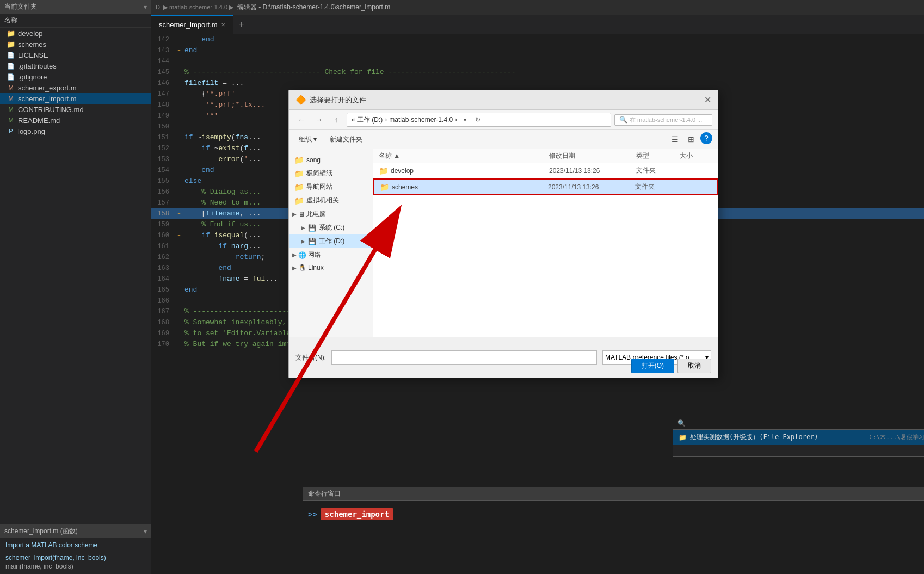  What do you see at coordinates (503, 139) in the screenshot?
I see `dialog-toolbar2: 组织 ▾ 新建文件夹 ☰ ⊞ ?` at bounding box center [503, 139].